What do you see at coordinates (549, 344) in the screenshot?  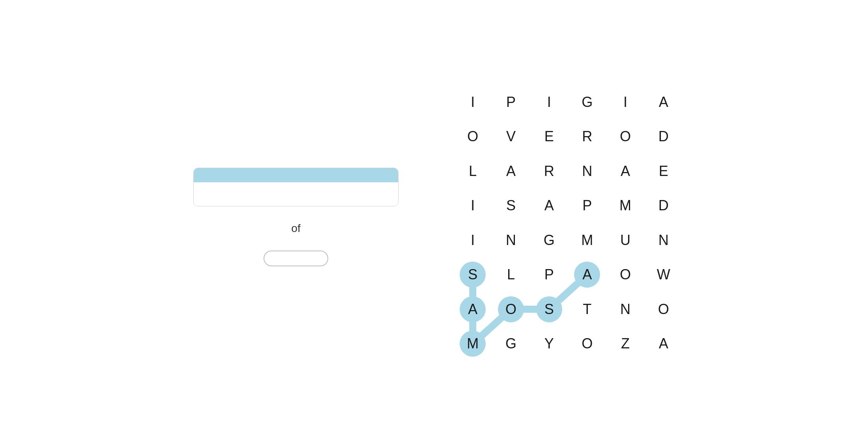 I see `grid-cell: Y` at bounding box center [549, 344].